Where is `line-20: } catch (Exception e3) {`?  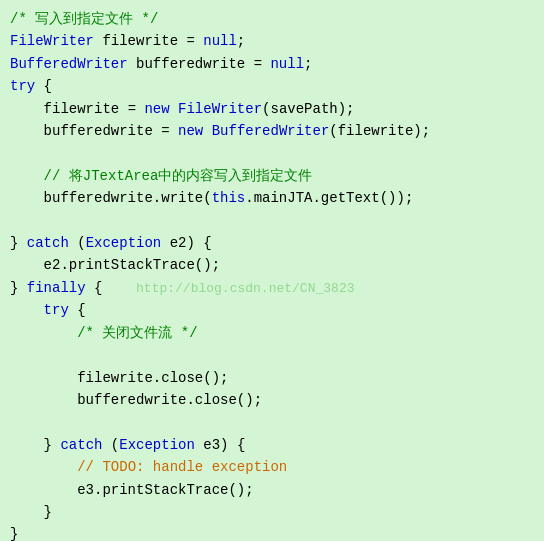
line-20: } catch (Exception e3) { is located at coordinates (272, 445).